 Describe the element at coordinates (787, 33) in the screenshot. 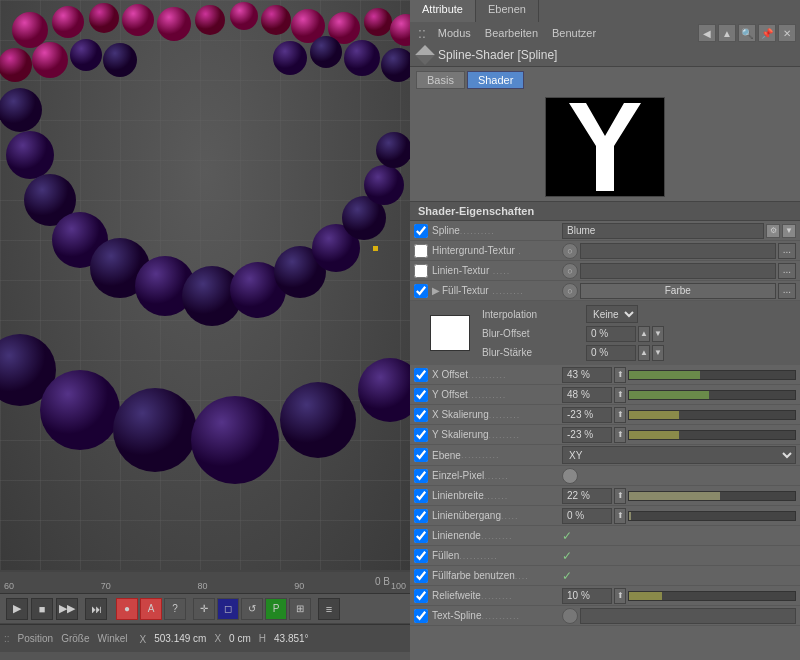

I see `close-icon: ✕` at that location.